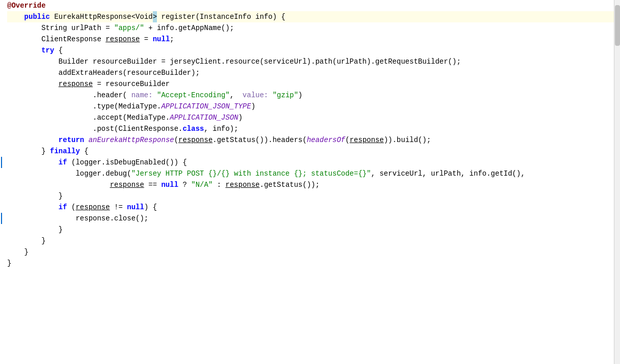 This screenshot has height=364, width=620. I want to click on code-text: , info);, so click(221, 129).